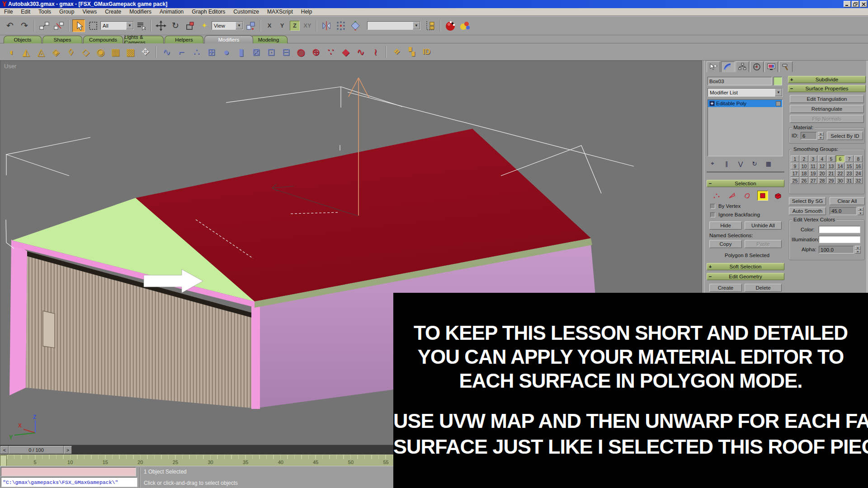 This screenshot has height=488, width=868. What do you see at coordinates (430, 26) in the screenshot?
I see `snaps-toggle-icon` at bounding box center [430, 26].